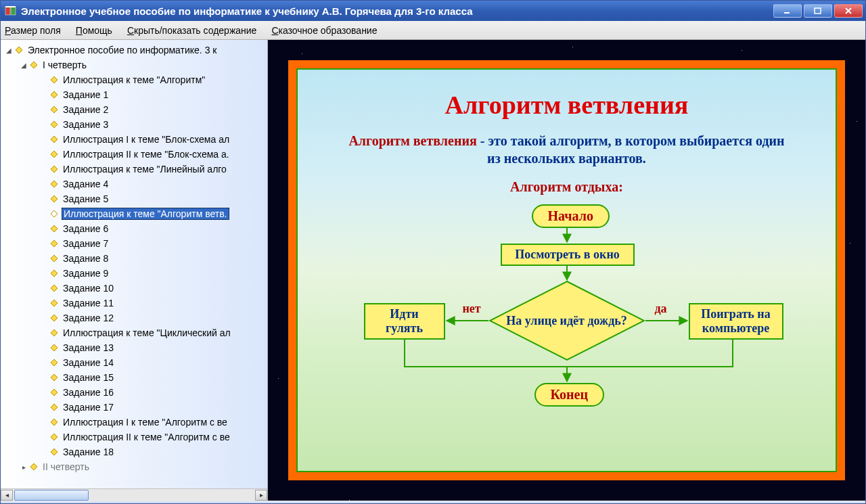 The width and height of the screenshot is (866, 504). I want to click on tree-item: Задание 16, so click(136, 392).